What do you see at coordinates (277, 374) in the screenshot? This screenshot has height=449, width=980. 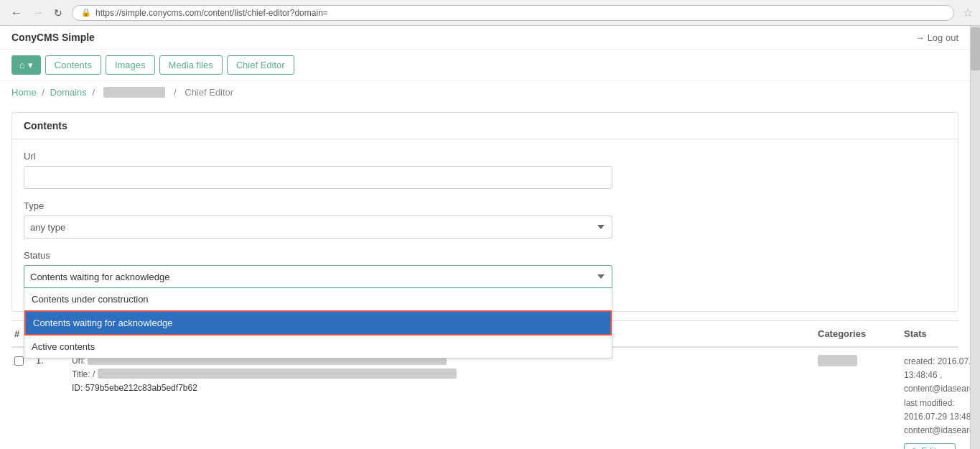 I see `title-value-blurred` at bounding box center [277, 374].